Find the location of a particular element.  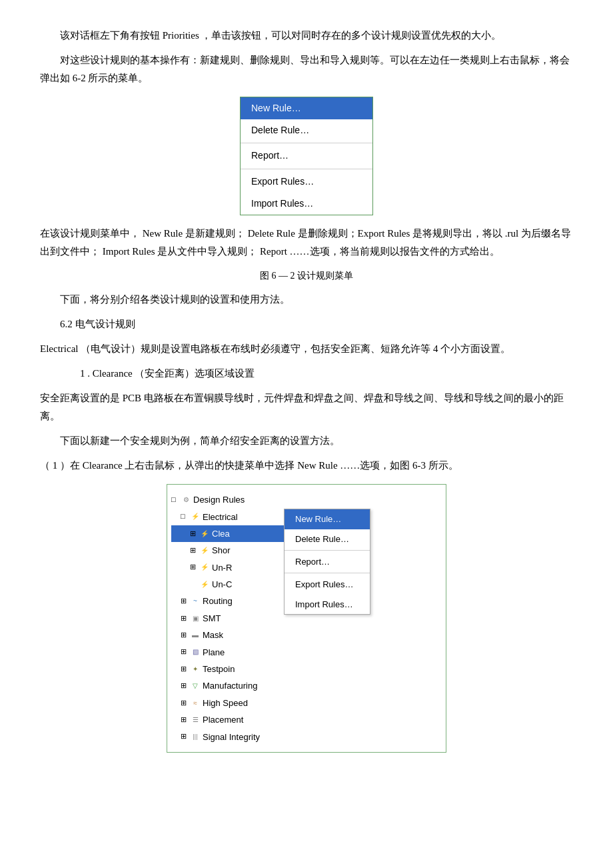

caption-fig62: 图 6 — 2 设计规则菜单 is located at coordinates (306, 276).